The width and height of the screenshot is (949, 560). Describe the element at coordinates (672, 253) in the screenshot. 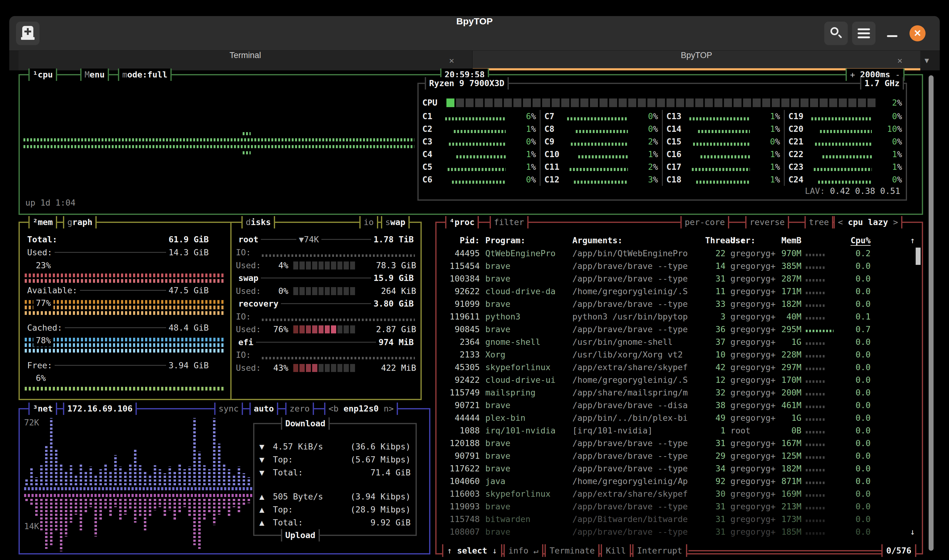

I see `process-row: 44495QtWebEnginePro/app/bin/QtWebEngineP…` at that location.